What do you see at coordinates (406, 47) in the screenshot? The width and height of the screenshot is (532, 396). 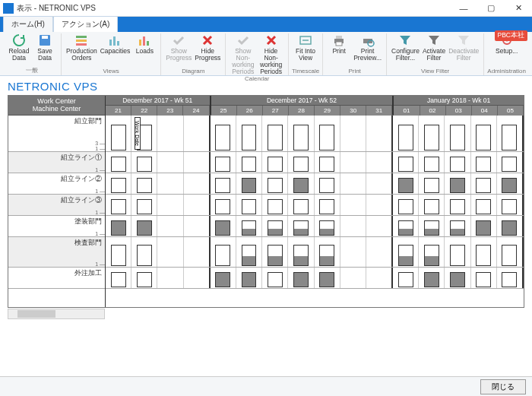 I see `configure-filter-button: Configure Filter...` at bounding box center [406, 47].